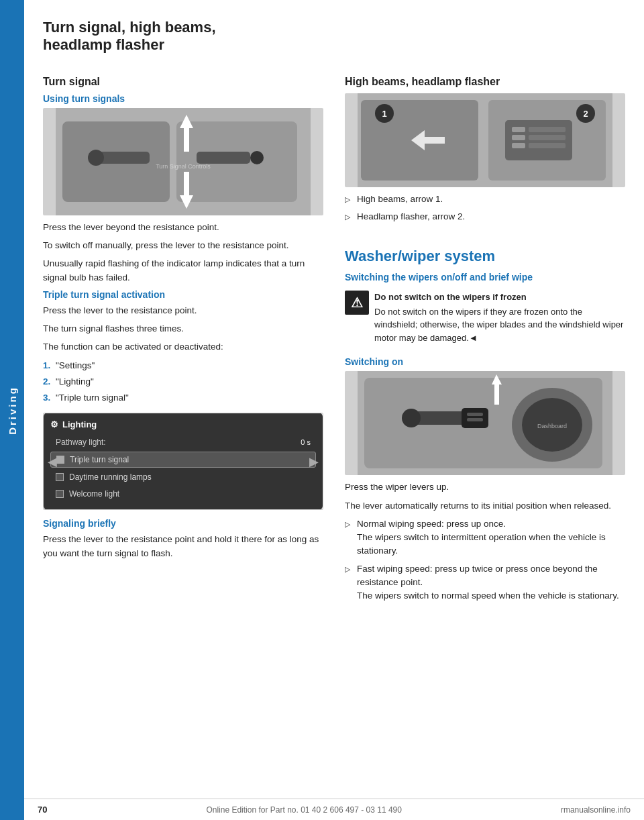  Describe the element at coordinates (552, 426) in the screenshot. I see `svg-text: Dashboard` at that location.